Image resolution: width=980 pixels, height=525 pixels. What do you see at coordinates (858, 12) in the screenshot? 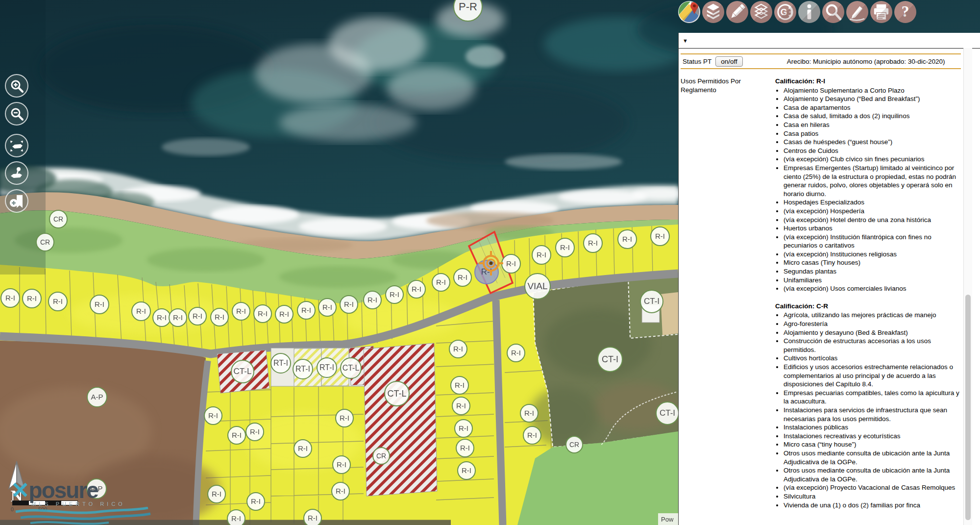
I see `signature-button` at bounding box center [858, 12].